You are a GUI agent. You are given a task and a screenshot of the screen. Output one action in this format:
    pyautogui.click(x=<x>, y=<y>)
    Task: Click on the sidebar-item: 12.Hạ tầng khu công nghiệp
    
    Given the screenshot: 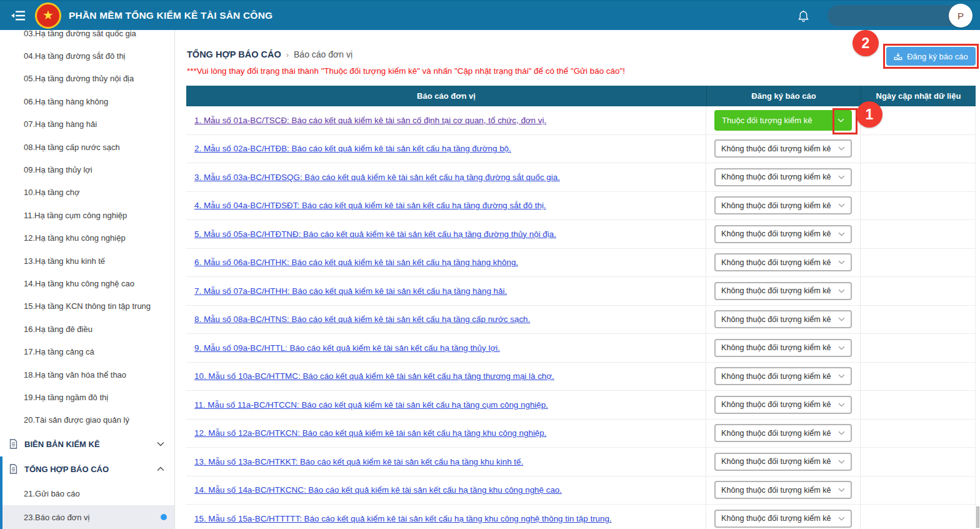 What is the action you would take?
    pyautogui.click(x=88, y=238)
    